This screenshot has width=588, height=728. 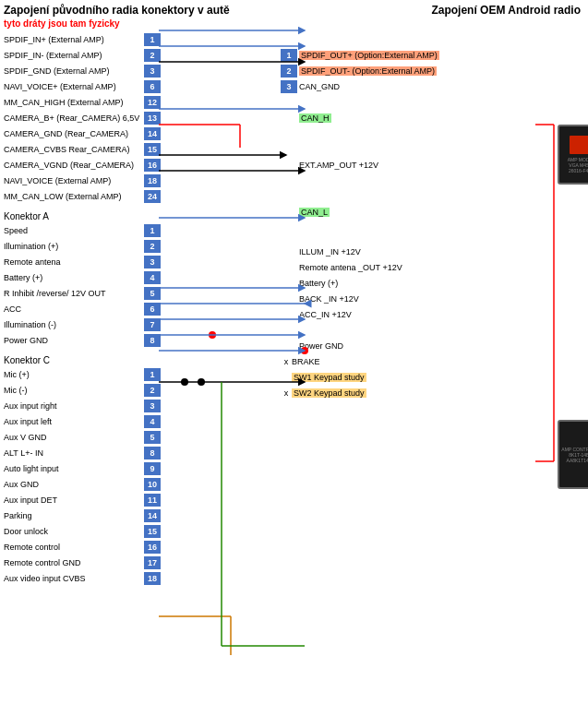 What do you see at coordinates (110, 40) in the screenshot?
I see `table-row: SPDIF_IN+ (External AMP) 1` at bounding box center [110, 40].